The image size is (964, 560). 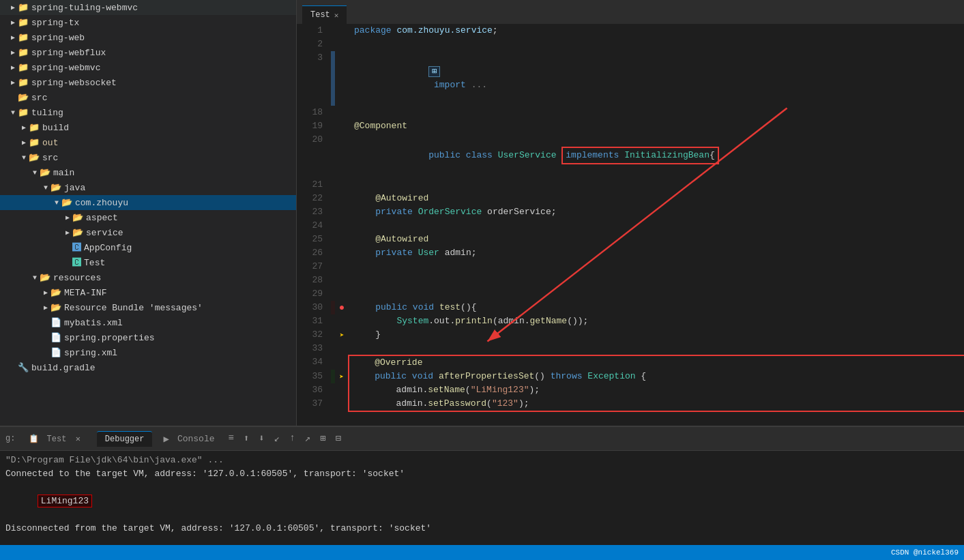 I want to click on sidebar-item-test: ▶ 🅲 Test, so click(x=148, y=263).